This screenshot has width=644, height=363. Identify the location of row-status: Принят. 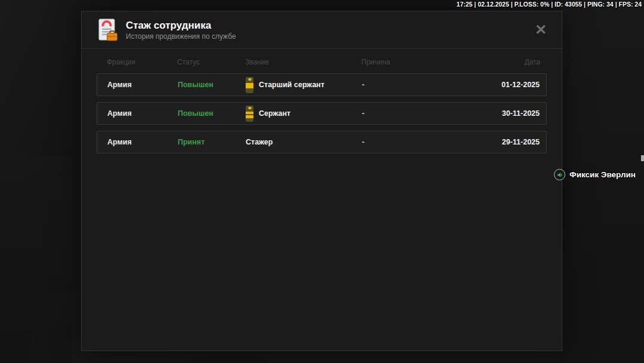
(212, 142).